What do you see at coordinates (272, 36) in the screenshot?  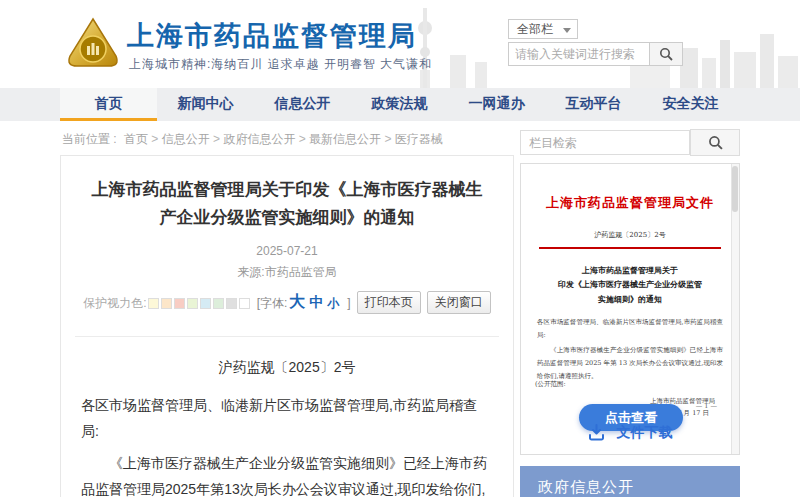 I see `site-title: 上海市药品监督管理局` at bounding box center [272, 36].